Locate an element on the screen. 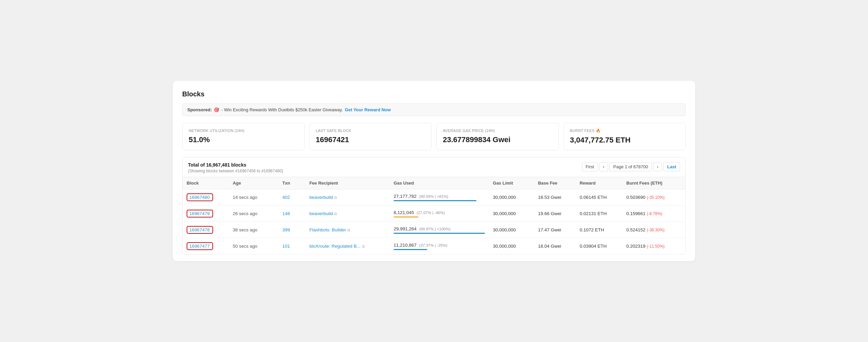 The height and width of the screenshot is (342, 868). cell-burnt-fees-2: 0.524152 (-38.30%) is located at coordinates (654, 230).